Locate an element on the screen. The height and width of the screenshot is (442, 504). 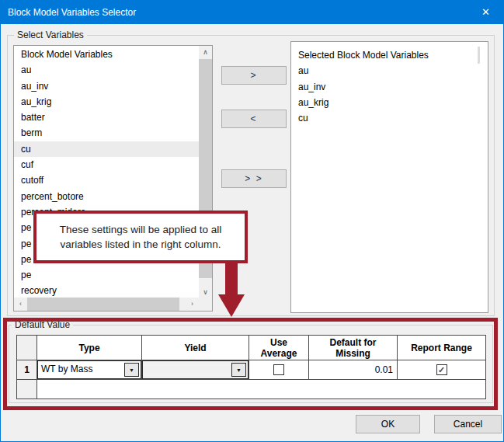
ok-button: OK is located at coordinates (388, 424).